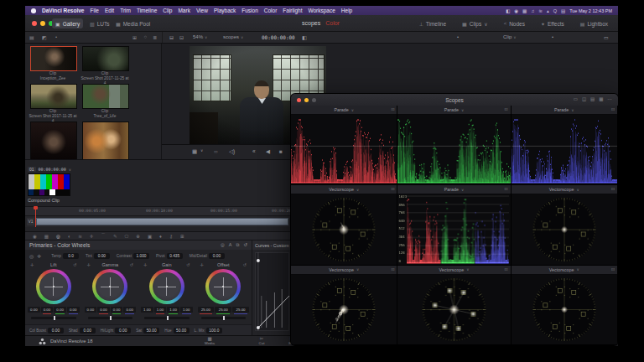 The image size is (644, 362). I want to click on gain-master-value: 1.00, so click(148, 310).